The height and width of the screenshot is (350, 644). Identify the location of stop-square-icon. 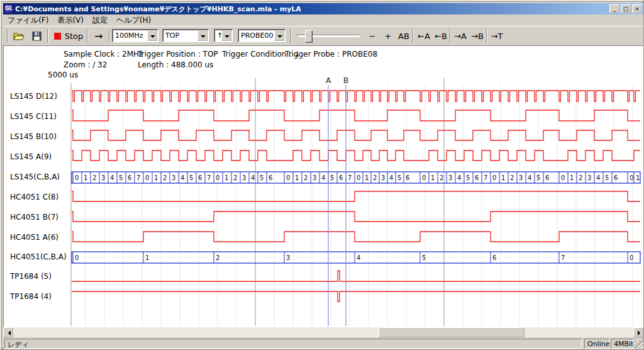
(58, 37).